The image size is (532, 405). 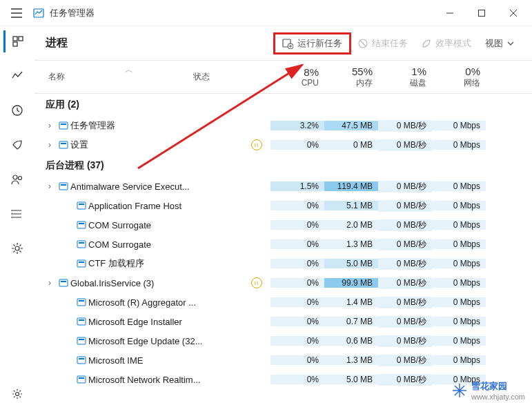 I want to click on cell-memory: 5.0 MB, so click(x=351, y=379).